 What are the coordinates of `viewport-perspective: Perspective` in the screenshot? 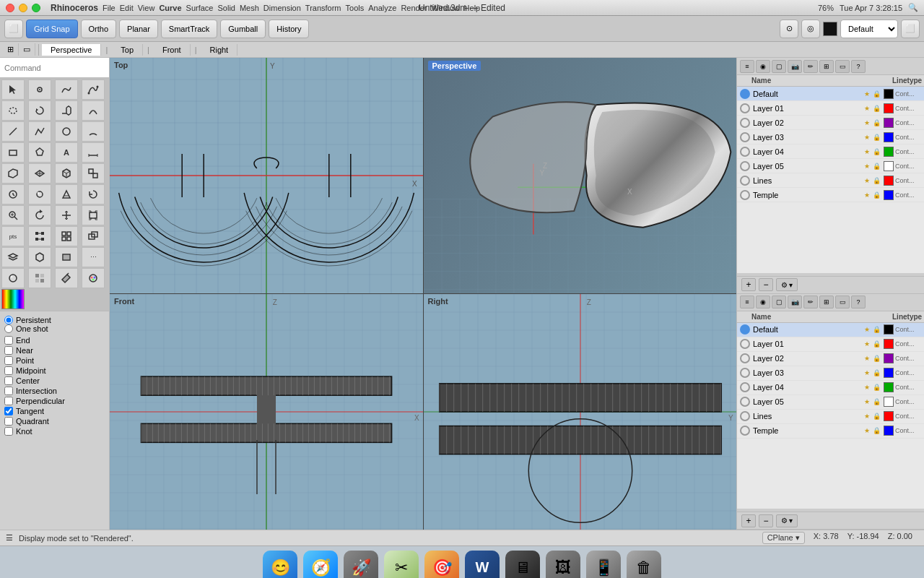 It's located at (580, 176).